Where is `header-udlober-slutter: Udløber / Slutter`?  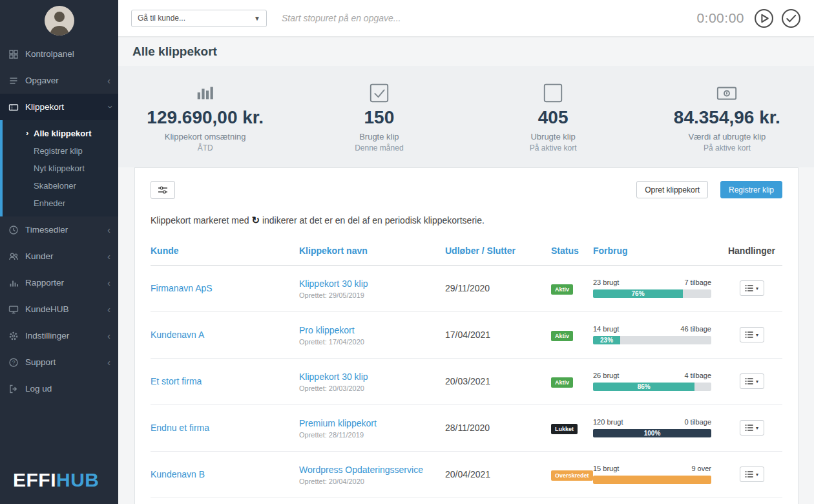
header-udlober-slutter: Udløber / Slutter is located at coordinates (498, 251).